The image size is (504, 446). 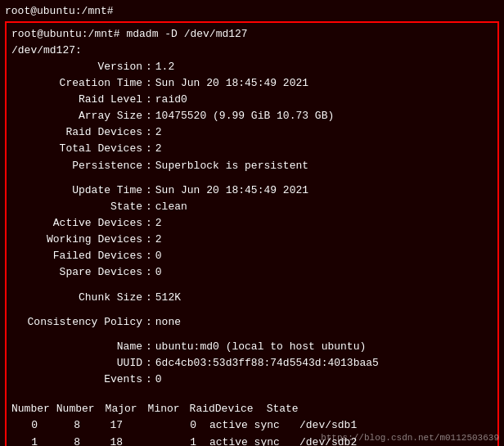 What do you see at coordinates (252, 83) in the screenshot?
I see `field-creation-time: Creation Time : Sun Jun 20 18:45:49 2021` at bounding box center [252, 83].